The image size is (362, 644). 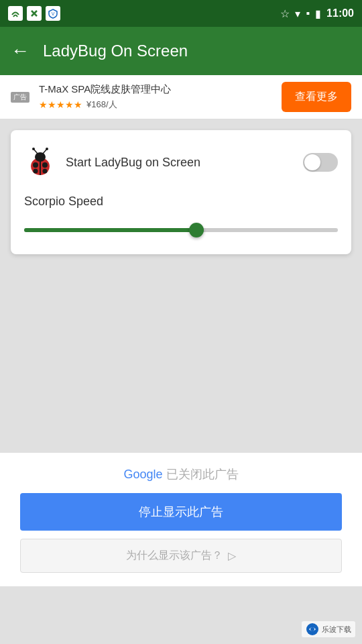 I want to click on ladybug-toggle-row: Start LadyBug on Screen, so click(x=181, y=162).